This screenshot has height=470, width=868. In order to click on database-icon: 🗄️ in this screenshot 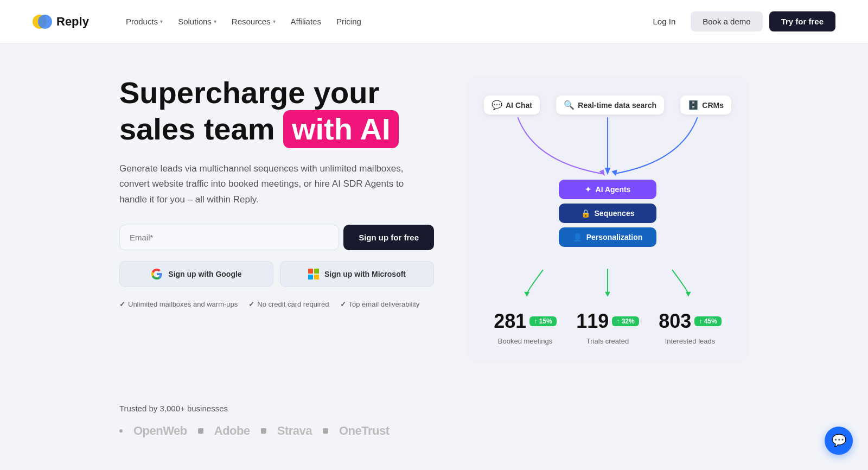, I will do `click(693, 105)`.